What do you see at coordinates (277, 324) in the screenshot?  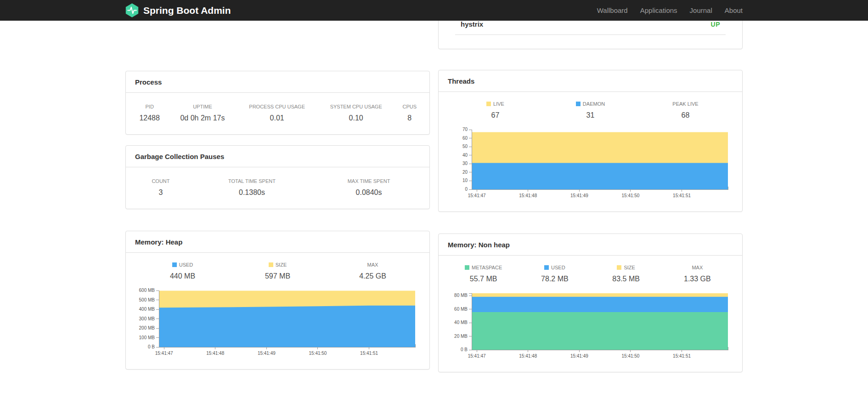 I see `memory-heap-chart: 0 B100 MB200 MB300 MB400 MB500 MB600 MB1…` at bounding box center [277, 324].